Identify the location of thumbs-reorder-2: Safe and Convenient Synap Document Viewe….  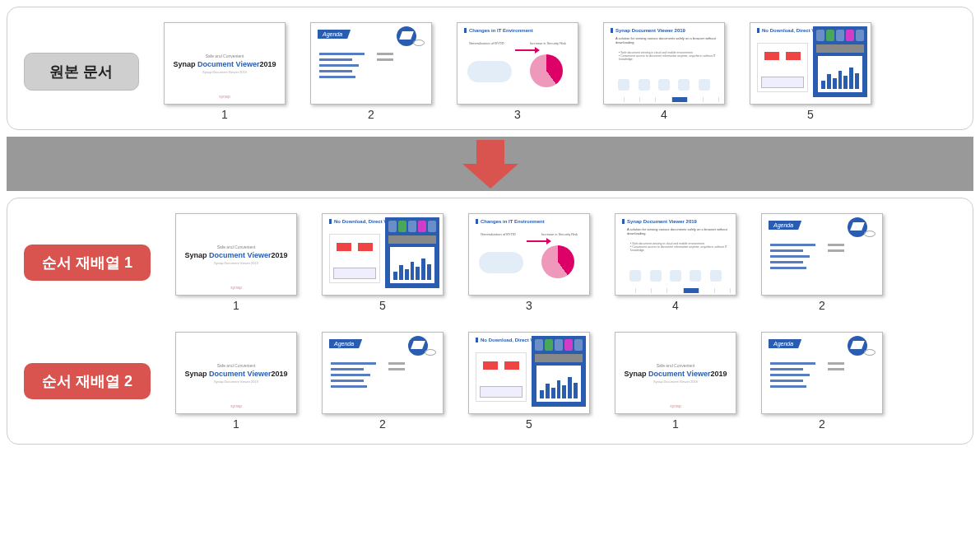
(566, 381).